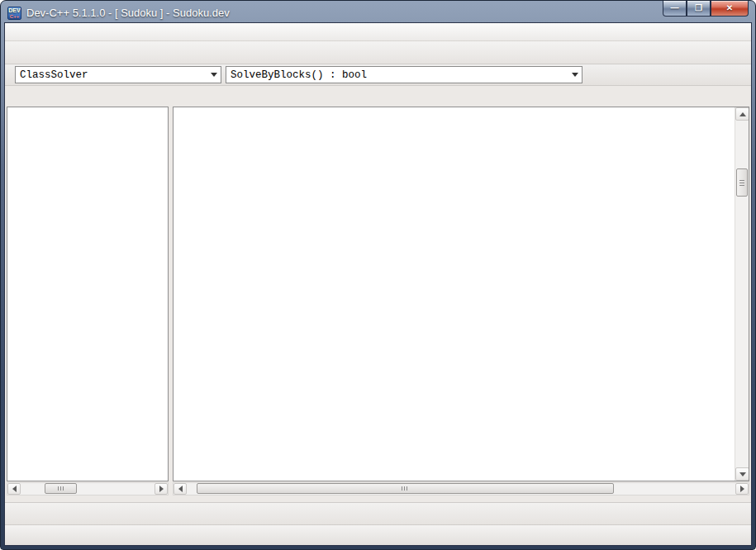 Image resolution: width=756 pixels, height=550 pixels. I want to click on member-combobox-value: SolveByBlocks() : bool, so click(299, 75).